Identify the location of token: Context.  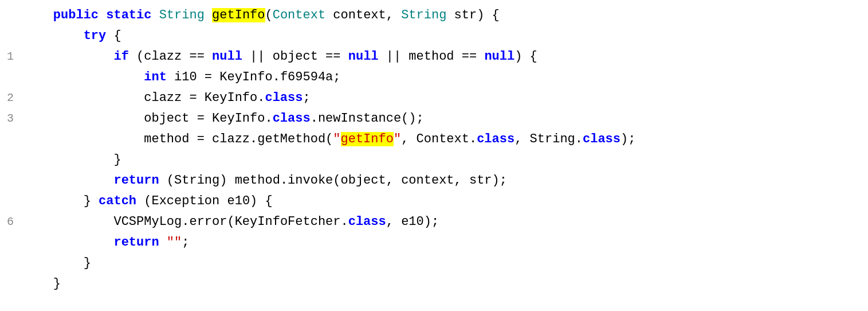
(299, 15).